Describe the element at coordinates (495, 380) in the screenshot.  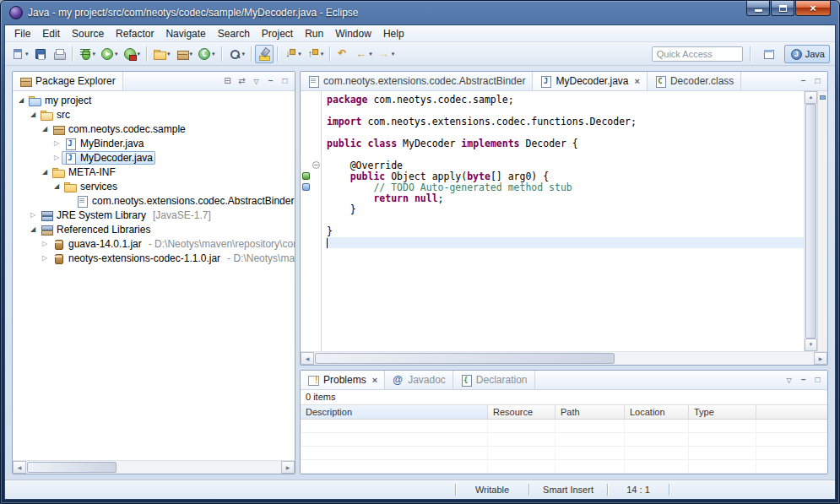
I see `tab-declaration: Declaration` at that location.